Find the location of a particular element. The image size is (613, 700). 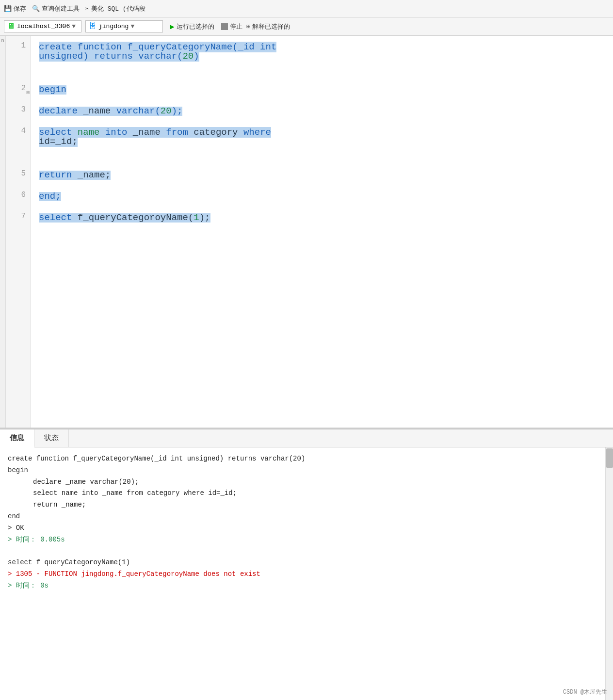

code-line-3: declare _name varchar(20); is located at coordinates (322, 116).